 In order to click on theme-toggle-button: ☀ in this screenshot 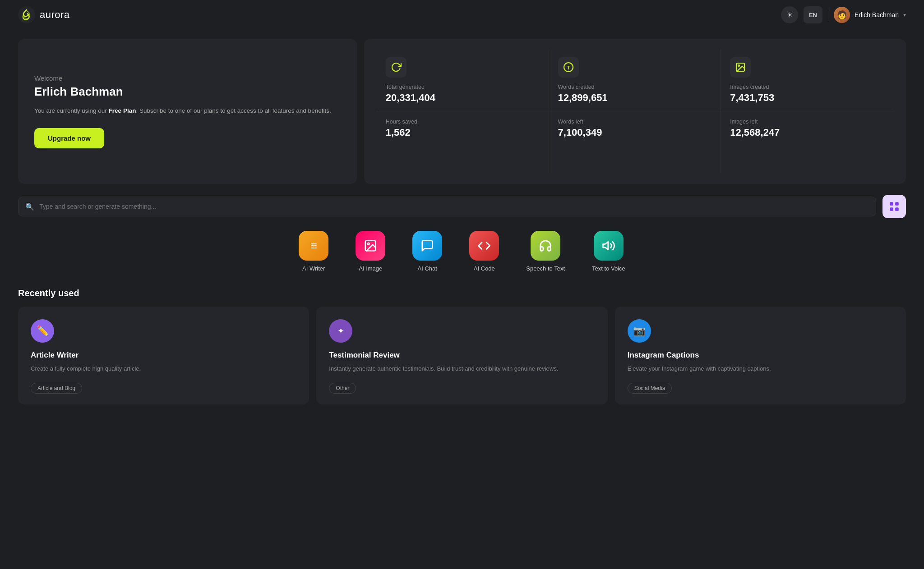, I will do `click(790, 15)`.